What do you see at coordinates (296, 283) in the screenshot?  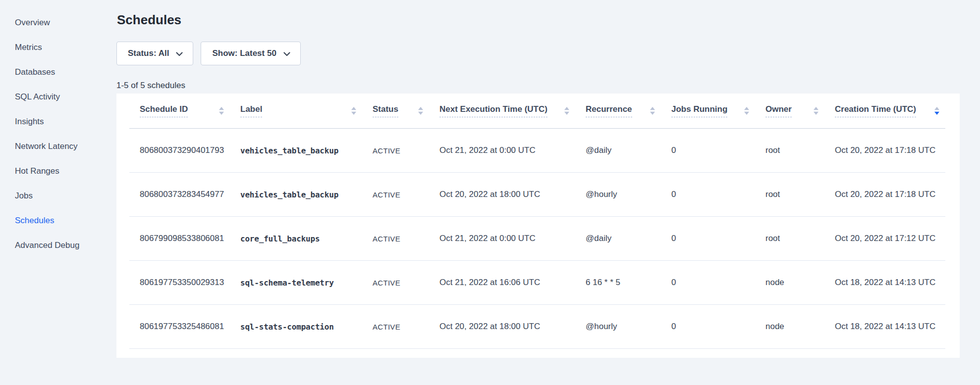 I see `cell-label: sql-schema-telemetry` at bounding box center [296, 283].